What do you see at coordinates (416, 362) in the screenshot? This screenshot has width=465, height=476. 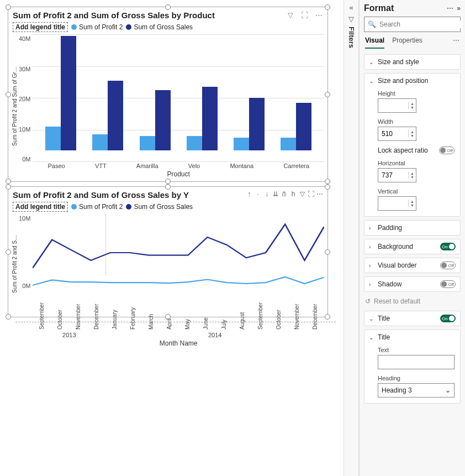 I see `title-text-input` at bounding box center [416, 362].